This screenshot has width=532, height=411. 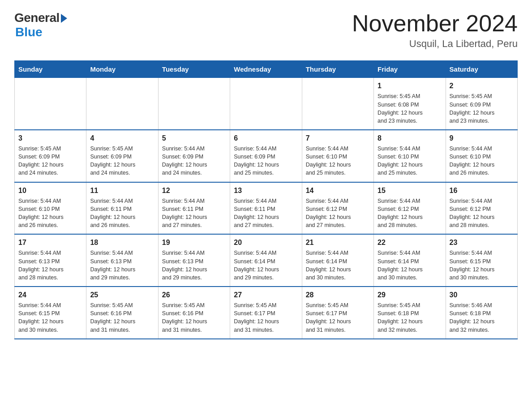 What do you see at coordinates (482, 318) in the screenshot?
I see `sun-info: Sunrise: 5:46 AM Sunset: 6:18 PM Dayligh…` at bounding box center [482, 318].